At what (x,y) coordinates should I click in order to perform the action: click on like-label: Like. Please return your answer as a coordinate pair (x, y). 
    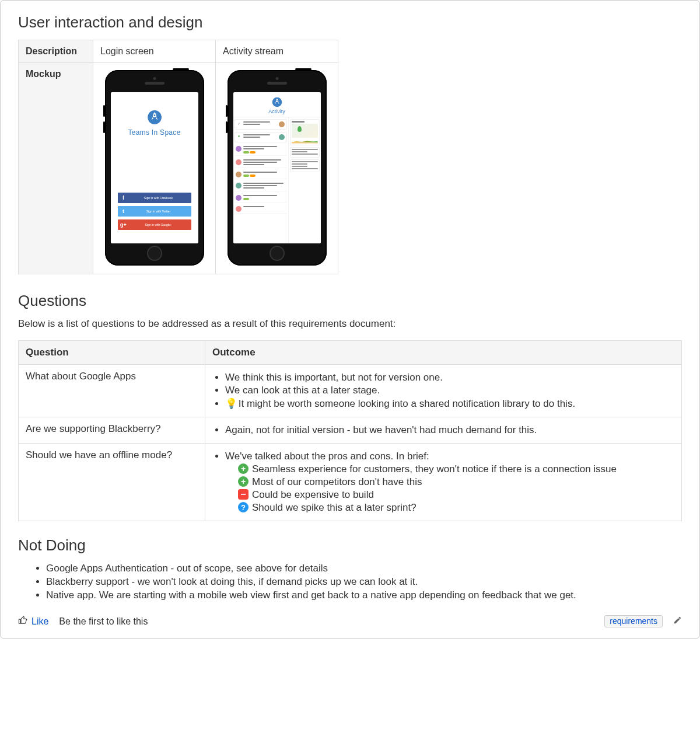
    Looking at the image, I should click on (40, 622).